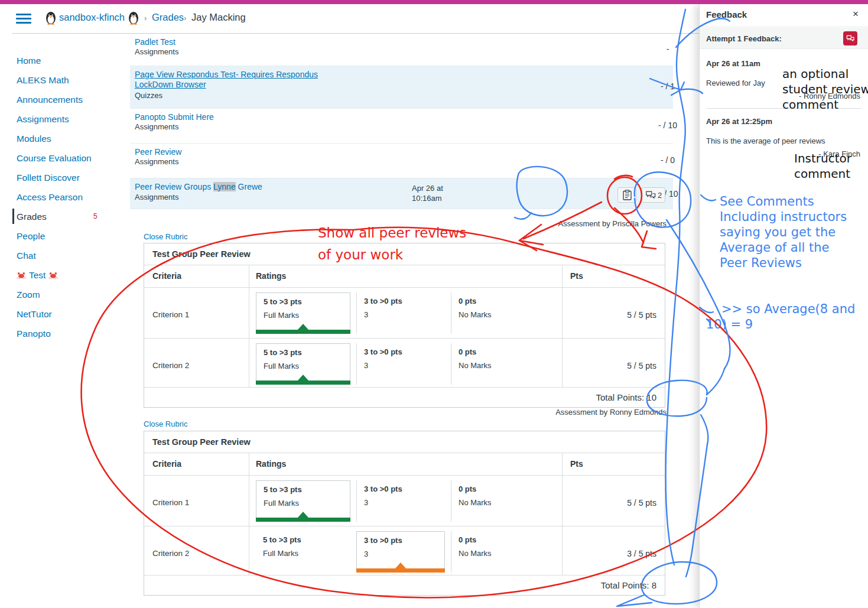 The height and width of the screenshot is (608, 868). I want to click on sidebar-item-label: Grades, so click(32, 217).